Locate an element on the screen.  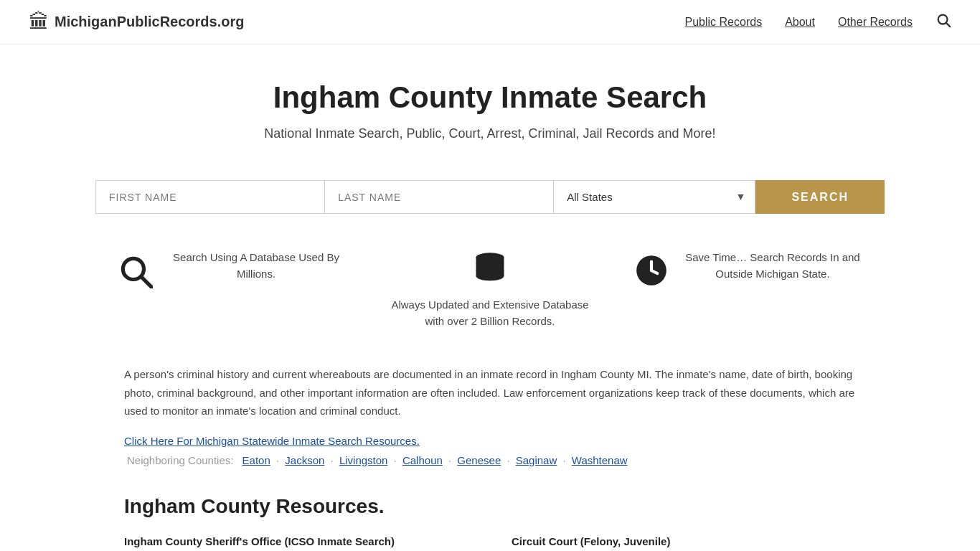
nav-other-records: Other Records is located at coordinates (875, 22).